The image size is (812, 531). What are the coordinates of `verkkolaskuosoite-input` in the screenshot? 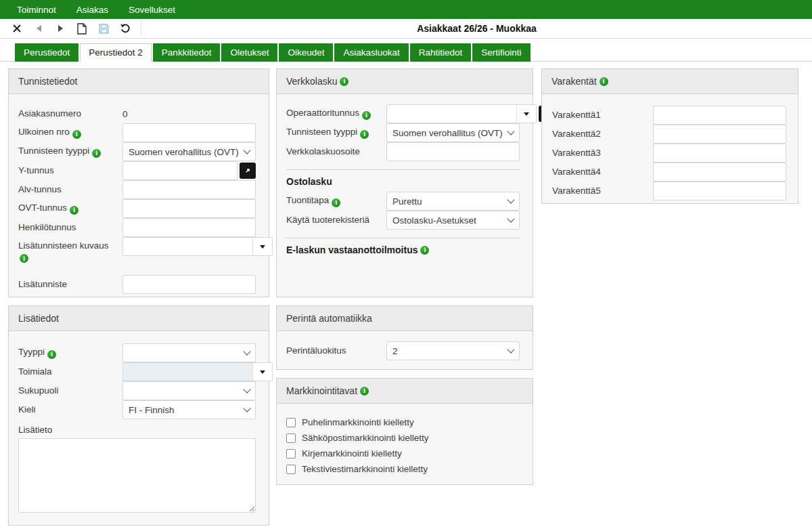 It's located at (453, 152).